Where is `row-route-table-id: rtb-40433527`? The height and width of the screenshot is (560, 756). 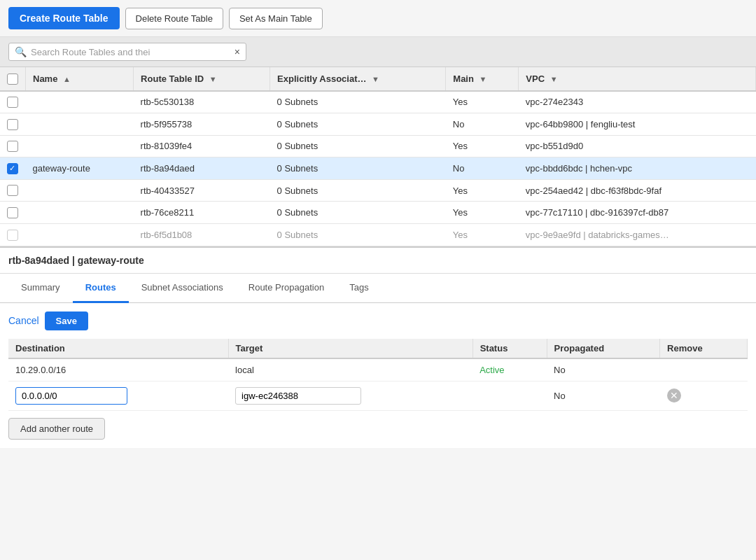
row-route-table-id: rtb-40433527 is located at coordinates (202, 190).